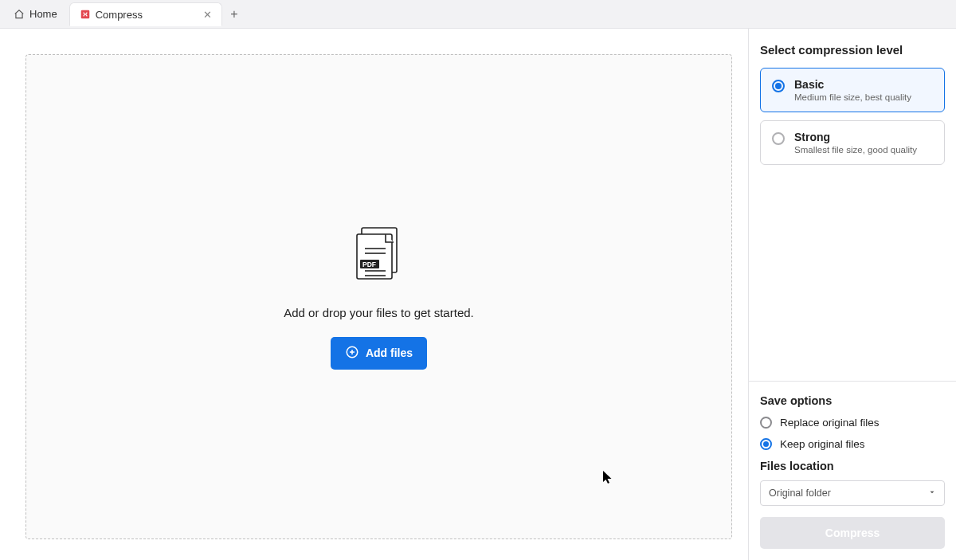 This screenshot has height=560, width=956. What do you see at coordinates (852, 422) in the screenshot?
I see `save-option-replace: Replace original files` at bounding box center [852, 422].